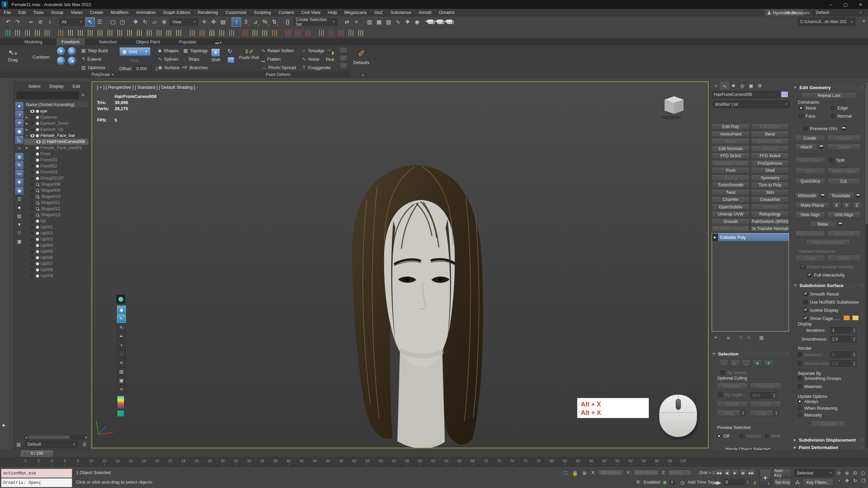  What do you see at coordinates (486, 461) in the screenshot?
I see `frame-tick: 70` at bounding box center [486, 461].